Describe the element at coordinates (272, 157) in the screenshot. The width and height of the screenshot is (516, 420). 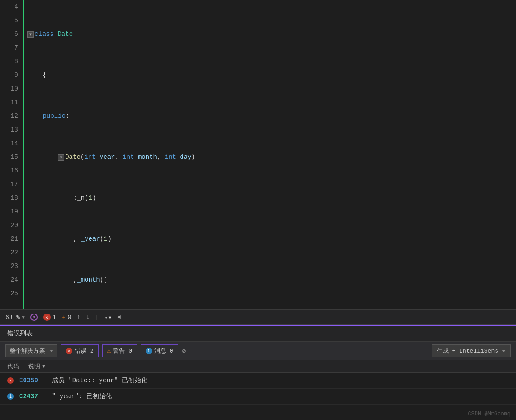
I see `code-line-7: ▼Date(int year, int month, int day)` at that location.